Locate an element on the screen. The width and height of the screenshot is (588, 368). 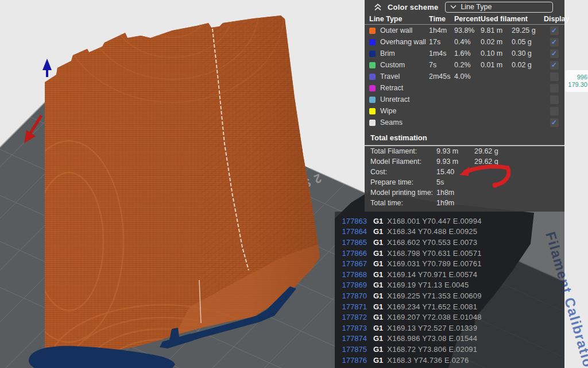
line-type-label: Seams is located at coordinates (392, 122).